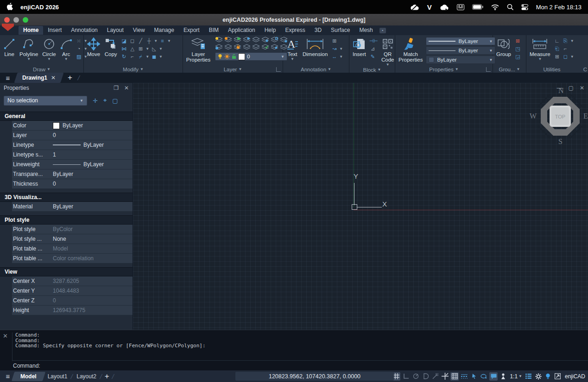  I want to click on cloud-menu-icon, so click(444, 7).